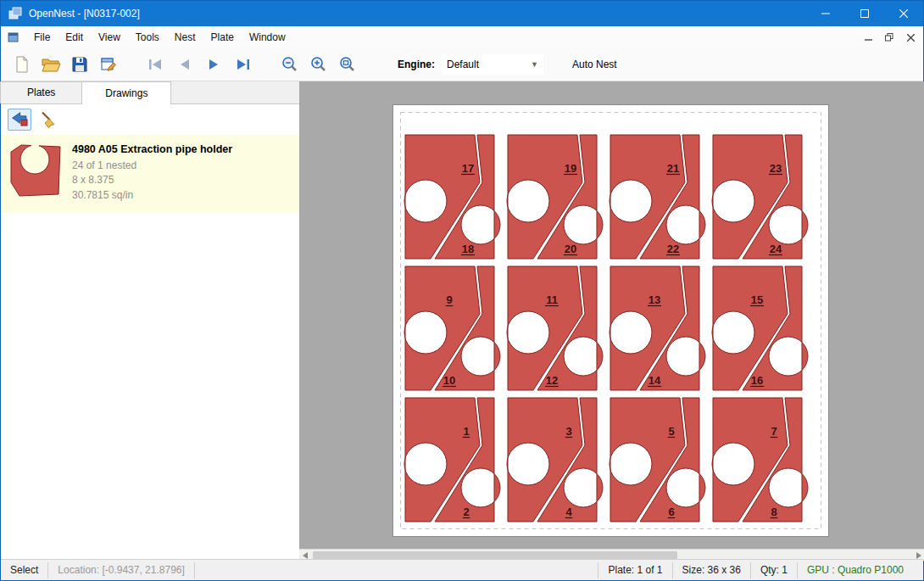 This screenshot has width=924, height=581. What do you see at coordinates (290, 64) in the screenshot?
I see `zoom-out-button` at bounding box center [290, 64].